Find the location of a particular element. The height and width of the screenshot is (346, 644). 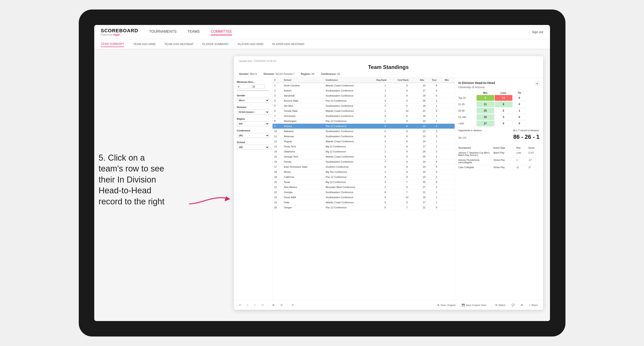

cell-school: Tennessee is located at coordinates (303, 116).